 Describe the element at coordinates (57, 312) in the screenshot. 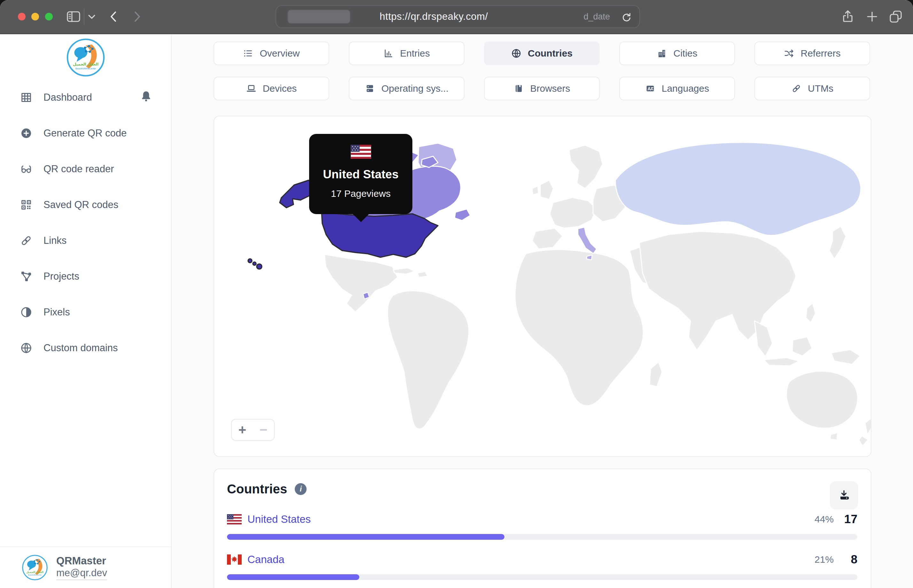

I see `sidebar-item-label: Pixels` at that location.